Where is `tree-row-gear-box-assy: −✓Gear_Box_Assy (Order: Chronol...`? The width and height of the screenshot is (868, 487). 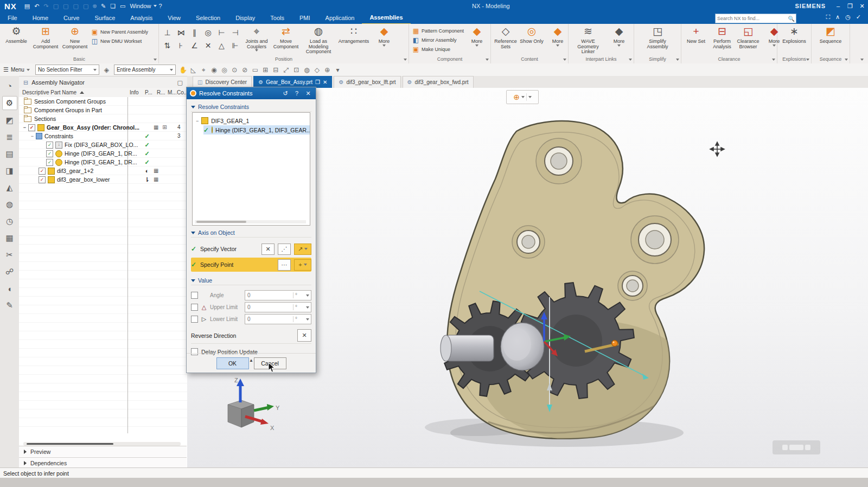 tree-row-gear-box-assy: −✓Gear_Box_Assy (Order: Chronol... is located at coordinates (81, 127).